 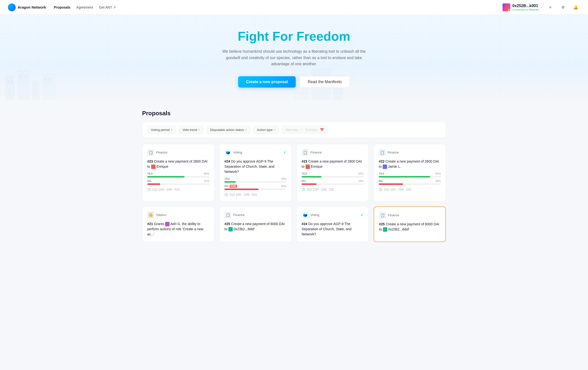 What do you see at coordinates (438, 174) in the screenshot?
I see `yes-percent: 83%` at bounding box center [438, 174].